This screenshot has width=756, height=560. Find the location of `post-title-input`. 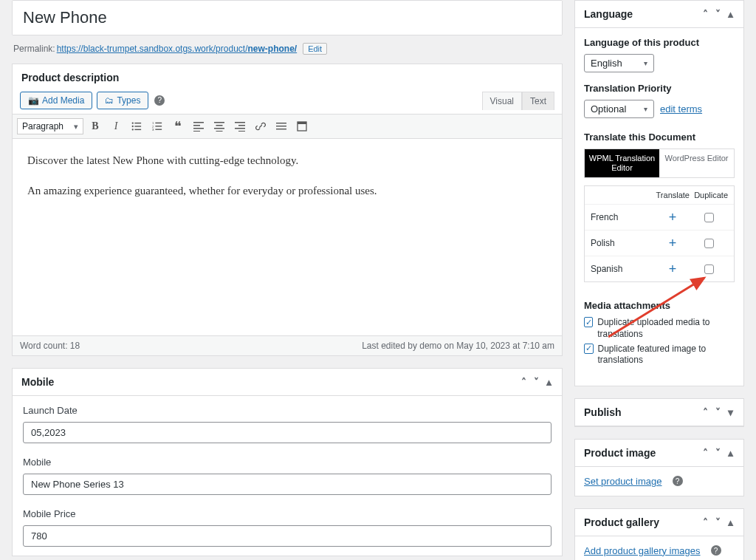

post-title-input is located at coordinates (287, 18).